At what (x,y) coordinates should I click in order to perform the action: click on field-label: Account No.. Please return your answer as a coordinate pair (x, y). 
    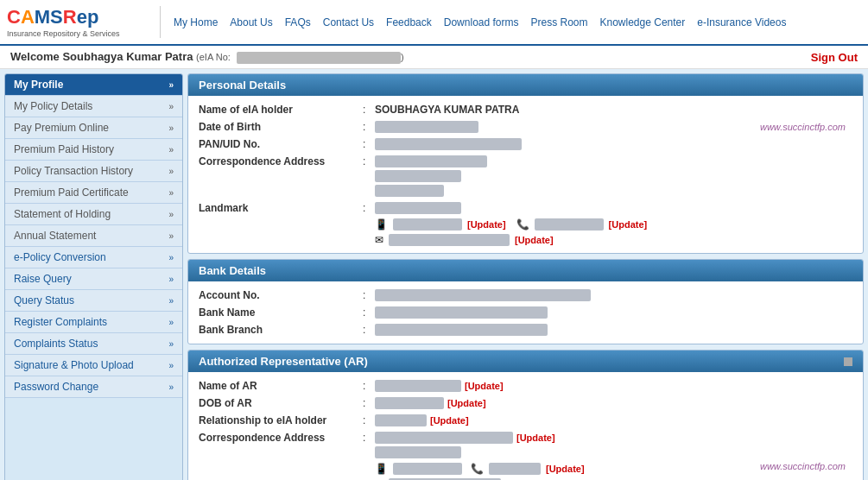
    Looking at the image, I should click on (281, 295).